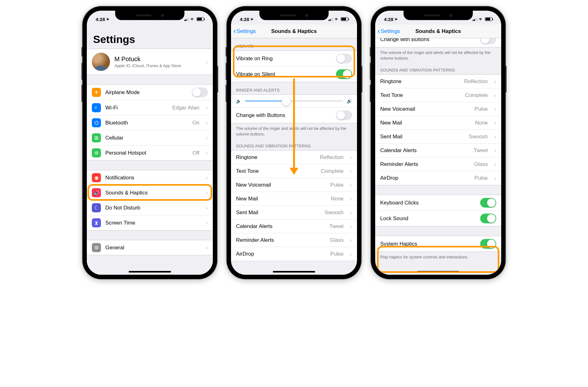 This screenshot has height=387, width=588. I want to click on location-icon: ➤, so click(252, 19).